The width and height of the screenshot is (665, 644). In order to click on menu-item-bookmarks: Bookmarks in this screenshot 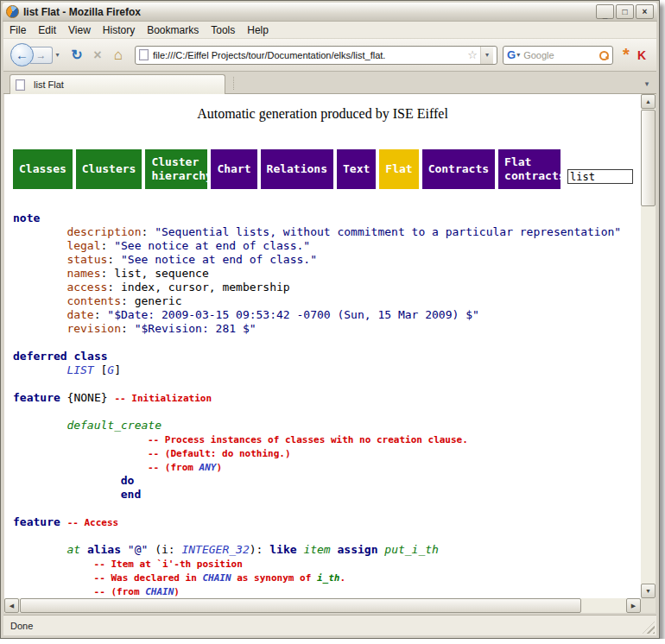, I will do `click(173, 30)`.